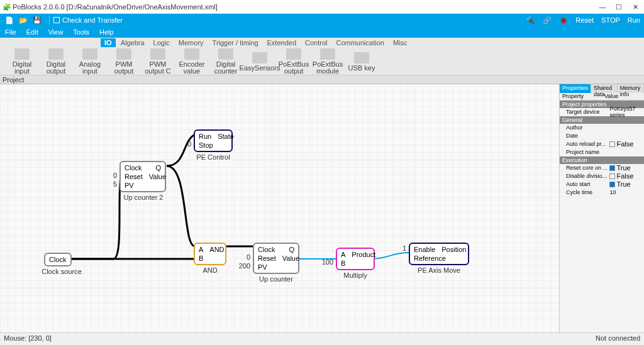  I want to click on ribbon-tab-memory: Memory, so click(191, 43).